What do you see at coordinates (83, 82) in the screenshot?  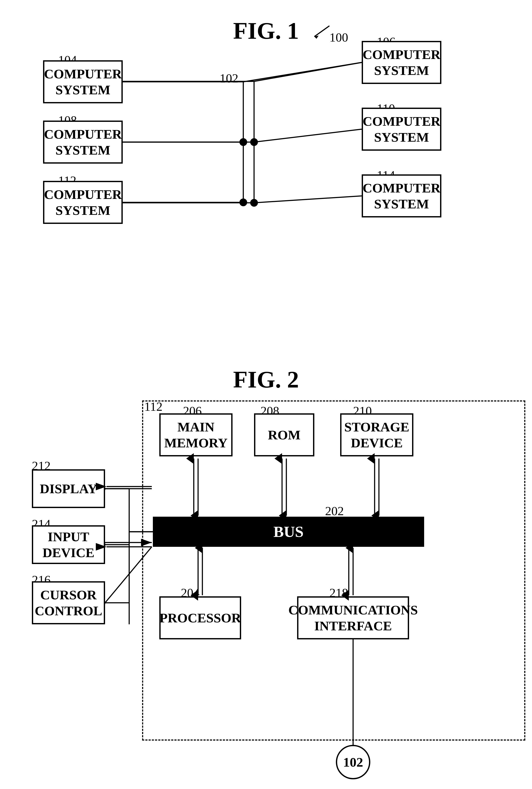 I see `box-104: COMPUTER SYSTEM` at bounding box center [83, 82].